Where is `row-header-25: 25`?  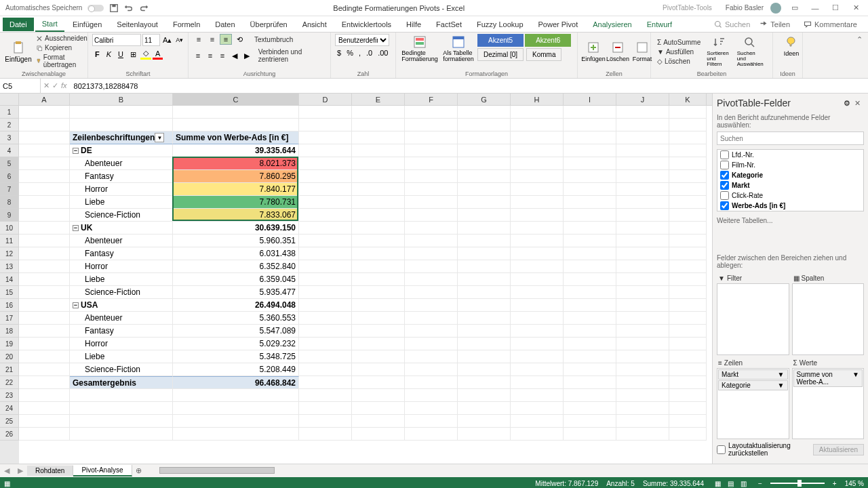 row-header-25: 25 is located at coordinates (9, 422).